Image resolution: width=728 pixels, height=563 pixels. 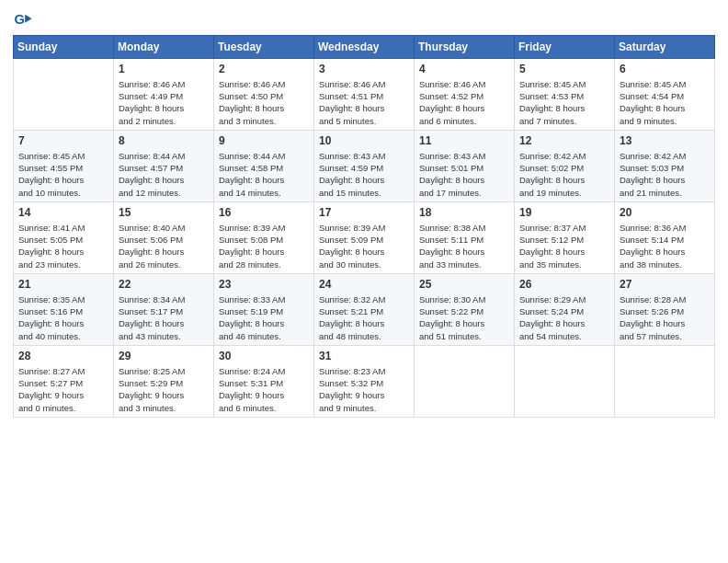 I want to click on logo-icon: G, so click(x=23, y=19).